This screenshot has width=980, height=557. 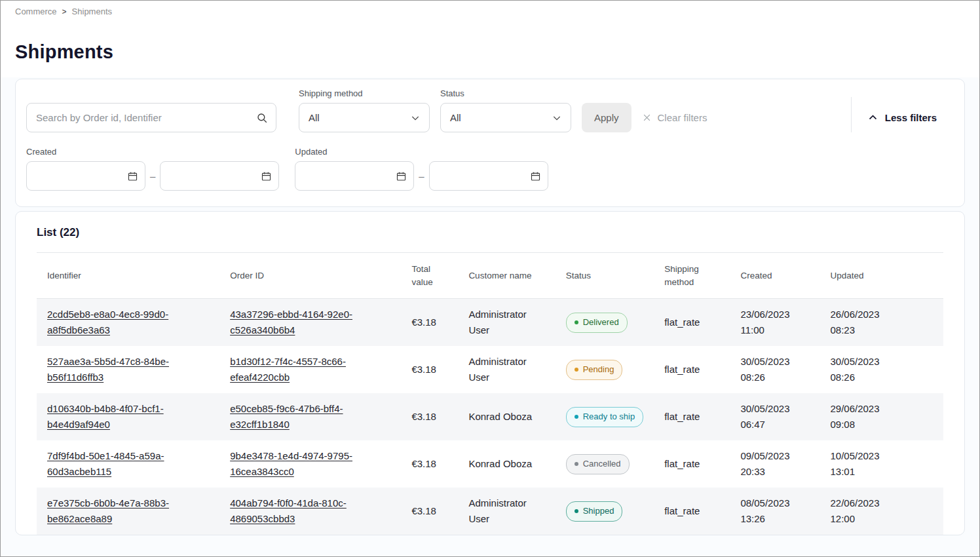 I want to click on status-text: Cancelled, so click(x=602, y=464).